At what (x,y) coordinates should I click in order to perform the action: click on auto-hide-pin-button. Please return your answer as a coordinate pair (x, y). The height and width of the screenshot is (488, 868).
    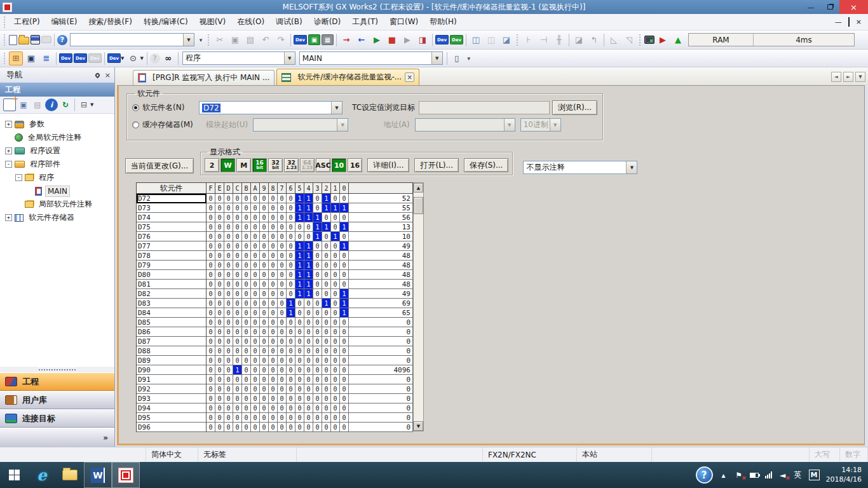
    Looking at the image, I should click on (98, 75).